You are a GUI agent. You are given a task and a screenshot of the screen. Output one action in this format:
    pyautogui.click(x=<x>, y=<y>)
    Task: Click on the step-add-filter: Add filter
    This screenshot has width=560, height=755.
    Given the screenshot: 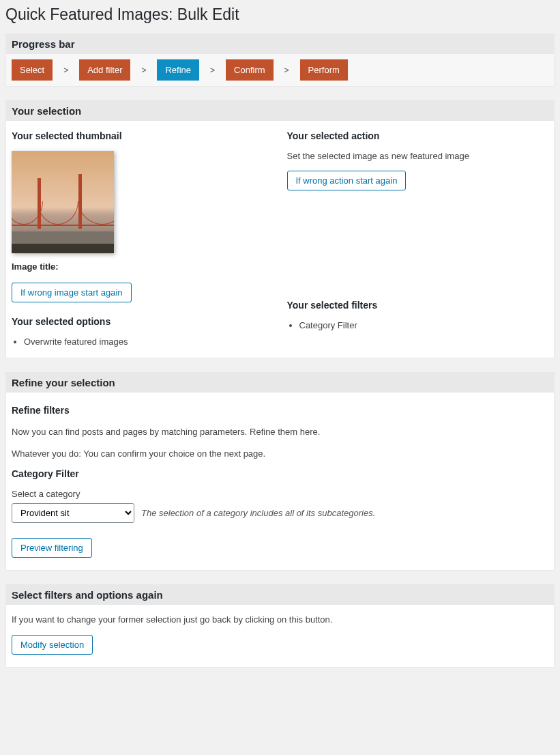 What is the action you would take?
    pyautogui.click(x=105, y=70)
    